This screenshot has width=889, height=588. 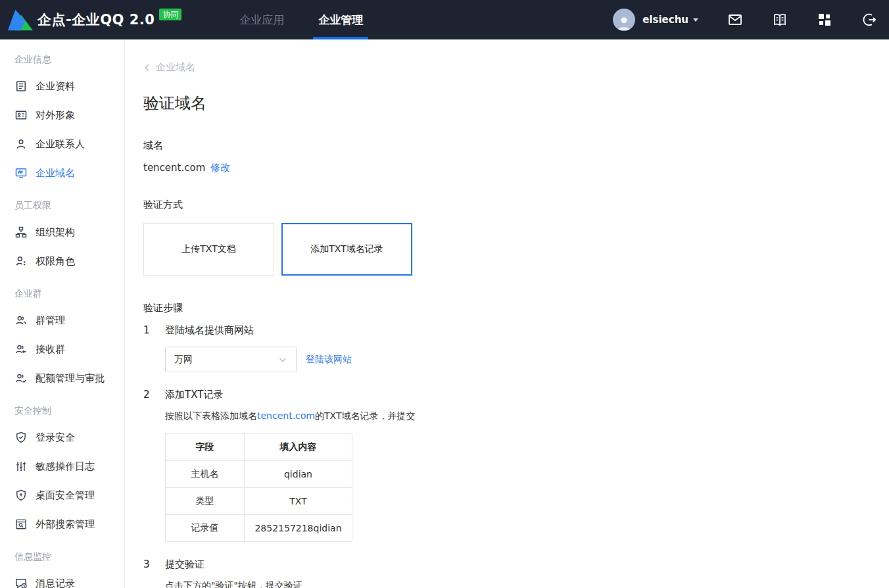 What do you see at coordinates (70, 207) in the screenshot?
I see `section-title: 员工权限` at bounding box center [70, 207].